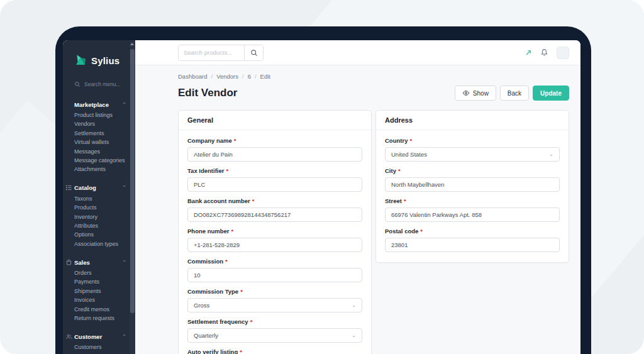  What do you see at coordinates (101, 160) in the screenshot?
I see `sidebar-item-message-categories: Message categories` at bounding box center [101, 160].